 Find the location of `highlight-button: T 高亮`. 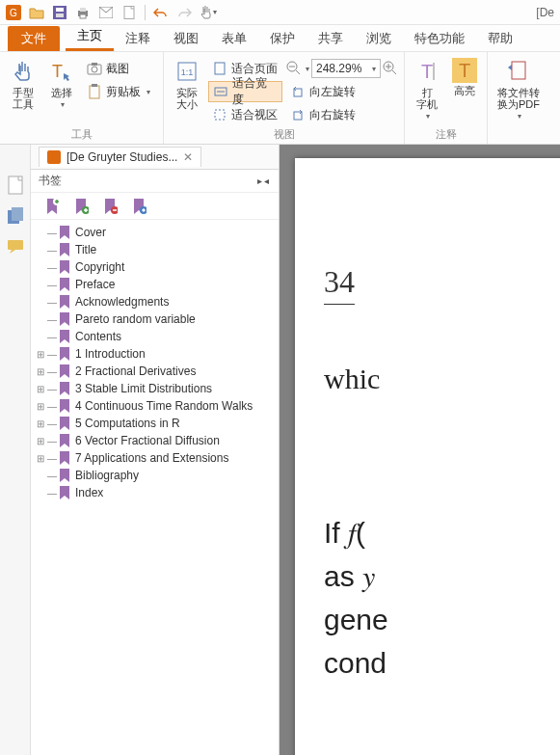

highlight-button: T 高亮 is located at coordinates (465, 75).